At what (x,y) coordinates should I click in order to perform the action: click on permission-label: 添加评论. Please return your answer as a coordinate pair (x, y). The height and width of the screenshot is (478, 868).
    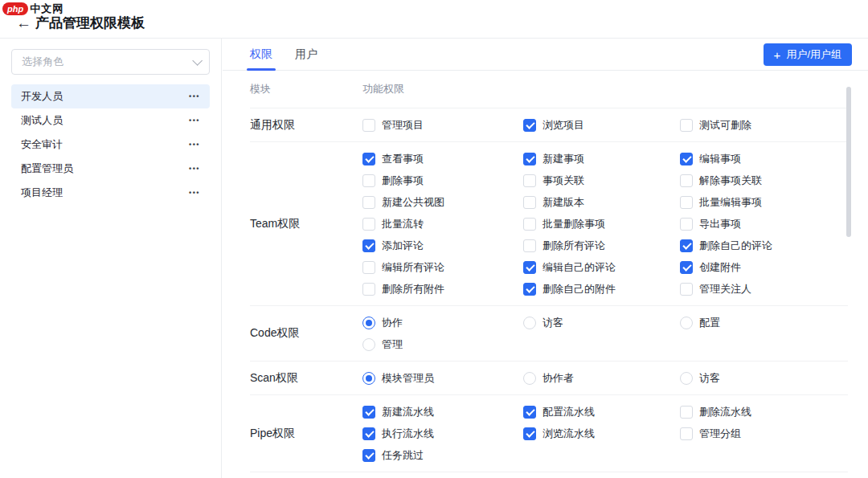
    Looking at the image, I should click on (403, 246).